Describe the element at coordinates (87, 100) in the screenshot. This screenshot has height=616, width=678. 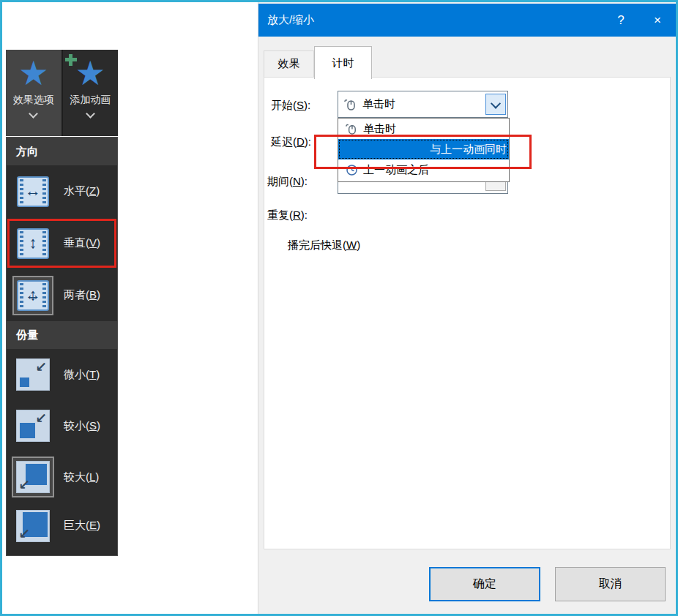
I see `add-animation-label: 添加动画` at that location.